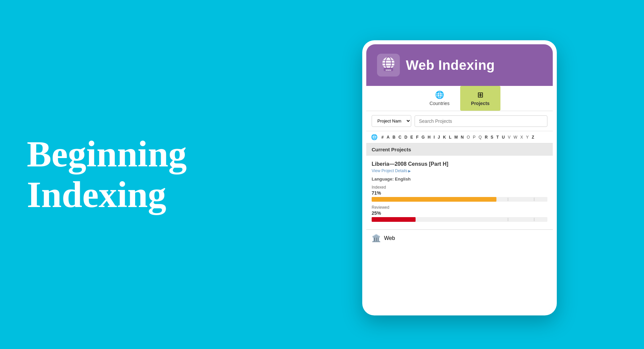  I want to click on alpha-e: E, so click(412, 137).